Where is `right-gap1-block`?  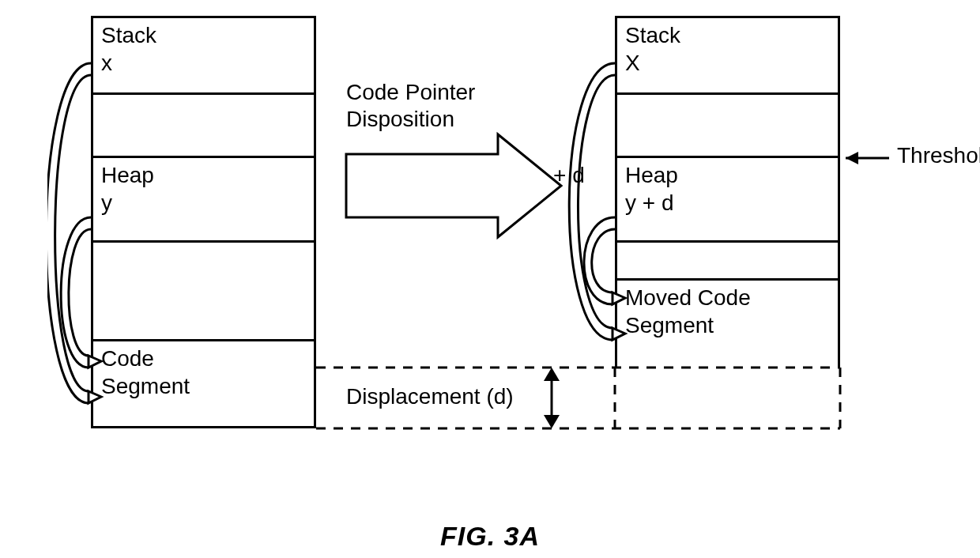
right-gap1-block is located at coordinates (727, 126).